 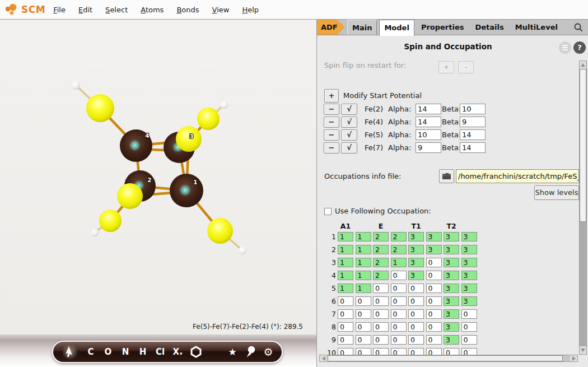 What do you see at coordinates (449, 359) in the screenshot?
I see `horizontal-scrollbar` at bounding box center [449, 359].